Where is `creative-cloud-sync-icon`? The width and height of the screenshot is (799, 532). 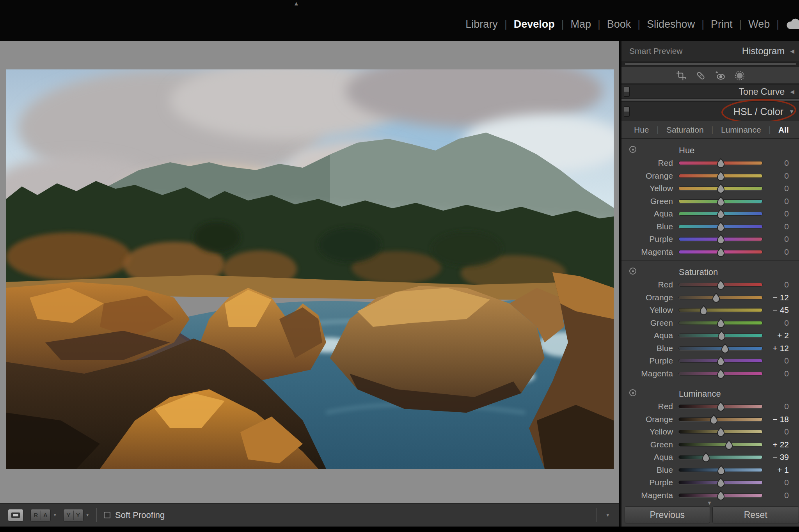 creative-cloud-sync-icon is located at coordinates (792, 25).